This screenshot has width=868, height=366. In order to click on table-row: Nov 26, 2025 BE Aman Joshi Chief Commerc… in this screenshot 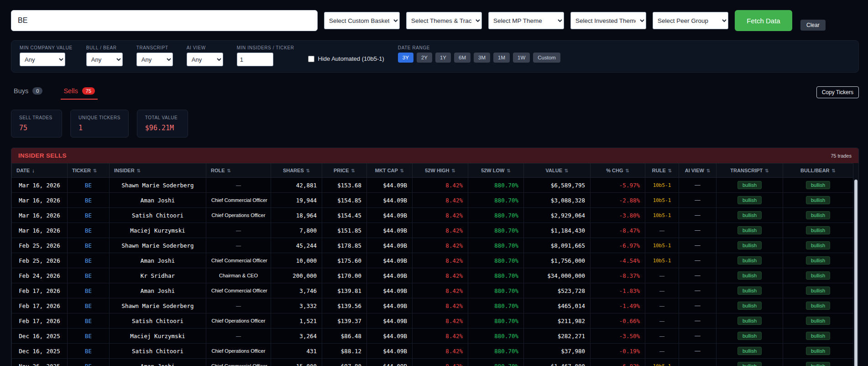, I will do `click(433, 362)`.